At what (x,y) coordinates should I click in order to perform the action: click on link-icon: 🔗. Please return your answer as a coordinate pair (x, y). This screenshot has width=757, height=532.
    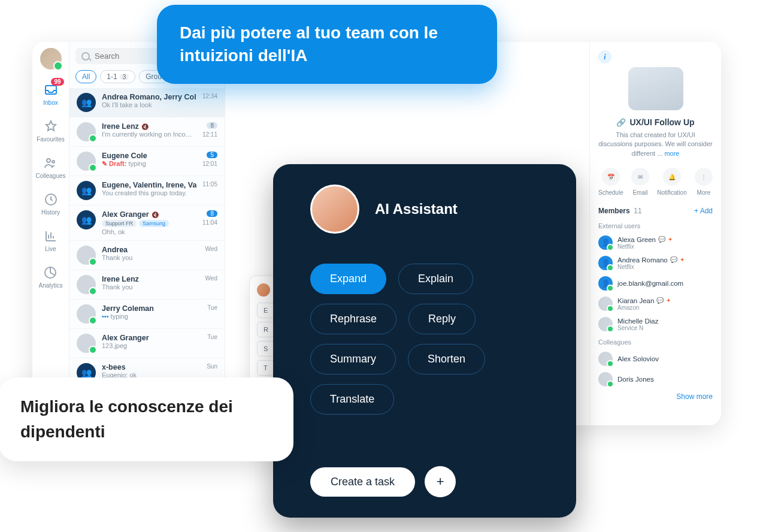
    Looking at the image, I should click on (621, 122).